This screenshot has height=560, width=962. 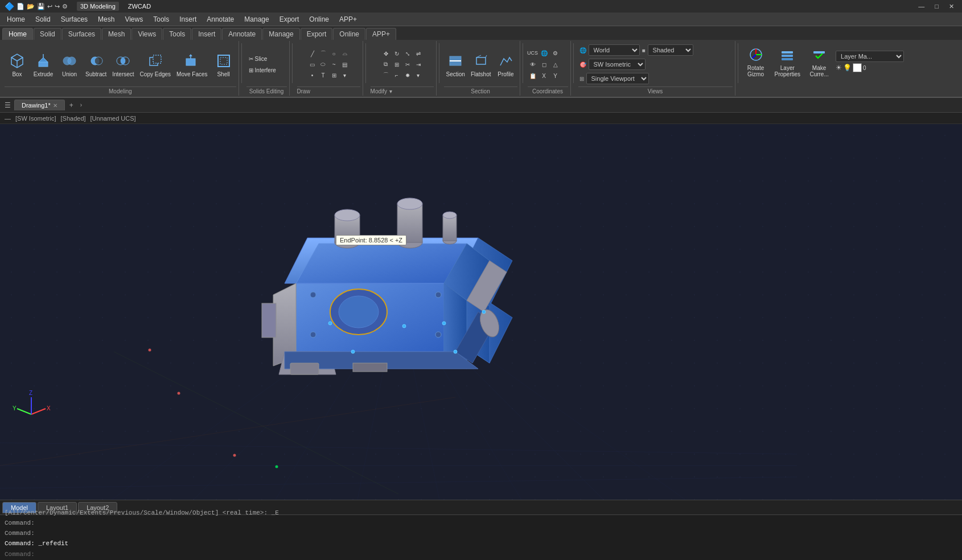 I want to click on rotate-icon: ↻, so click(x=397, y=53).